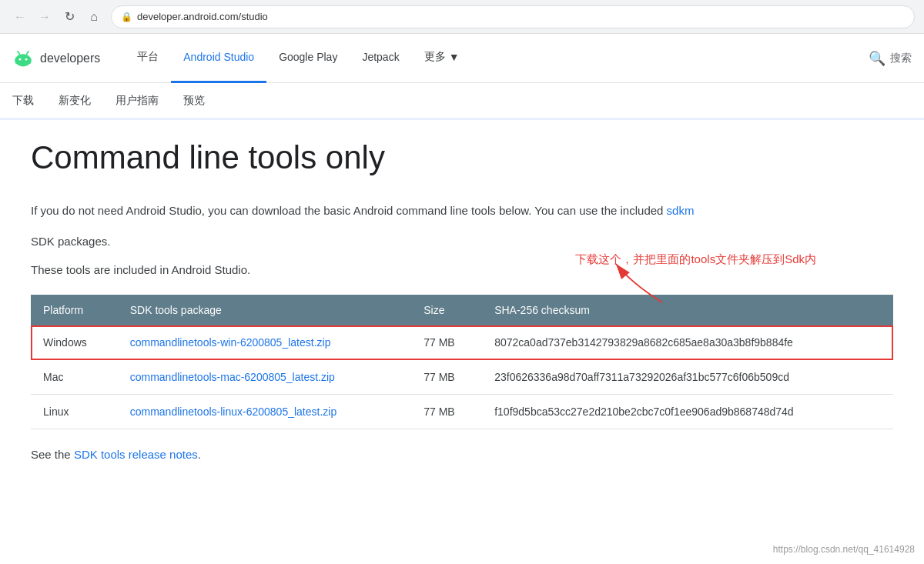 The image size is (924, 564). I want to click on download-link-mac: commandlinetools-mac-6200805_latest.zip, so click(233, 377).